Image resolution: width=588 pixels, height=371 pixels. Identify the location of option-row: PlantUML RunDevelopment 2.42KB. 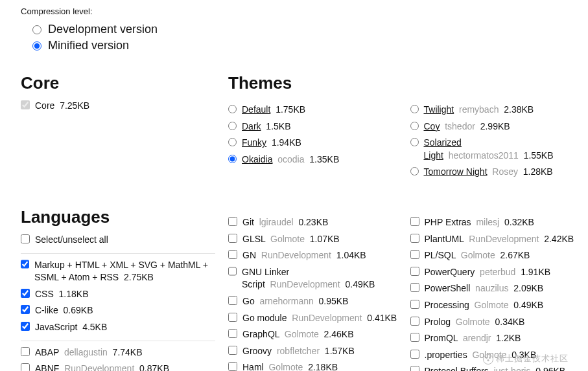
(495, 240).